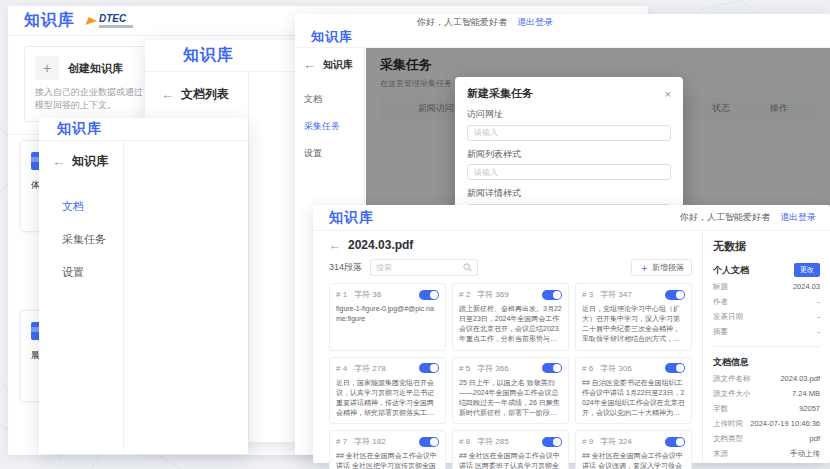  What do you see at coordinates (720, 287) in the screenshot?
I see `meta-key: 标题` at bounding box center [720, 287].